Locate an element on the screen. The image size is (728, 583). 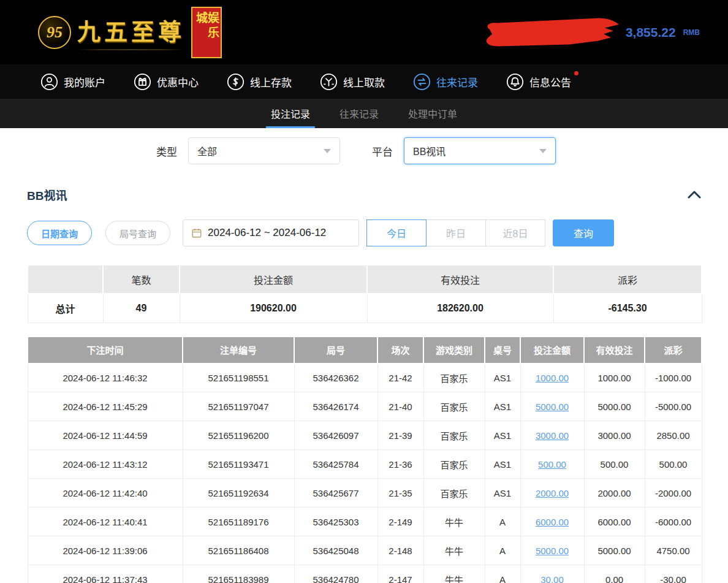
section-head: BB视讯 is located at coordinates (364, 195).